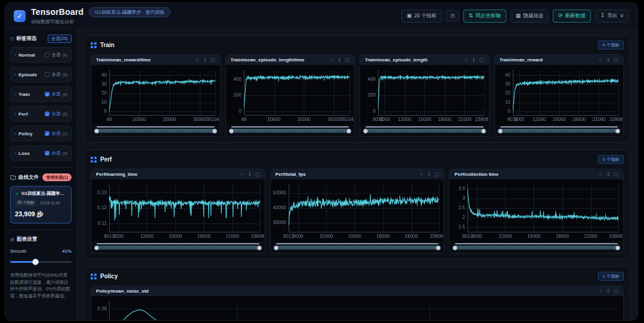 The image size is (644, 323). I want to click on slider-knob, so click(36, 262).